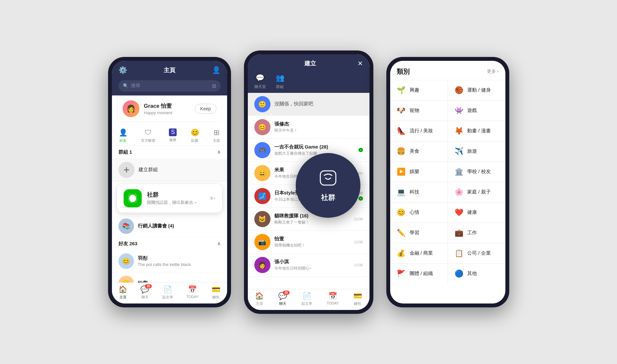 The image size is (617, 364). I want to click on search-bar: 🔍 搜尋 ⊞, so click(170, 86).